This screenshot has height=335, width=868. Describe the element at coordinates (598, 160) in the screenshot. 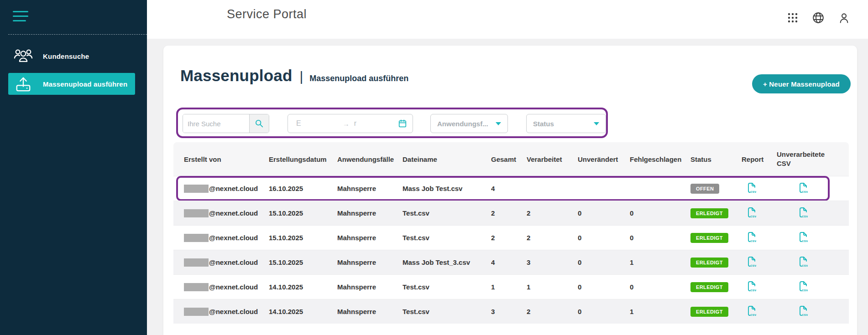

I see `column-header: Unverändert` at that location.